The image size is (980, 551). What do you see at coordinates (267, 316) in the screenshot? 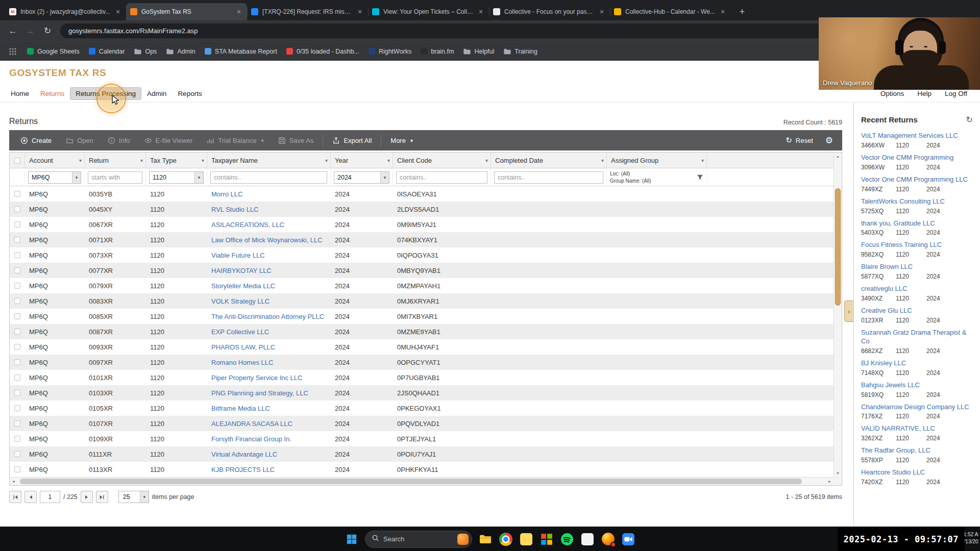
I see `taxpayer-name-link: The Anti-Discrimination Attorney PLLC` at bounding box center [267, 316].